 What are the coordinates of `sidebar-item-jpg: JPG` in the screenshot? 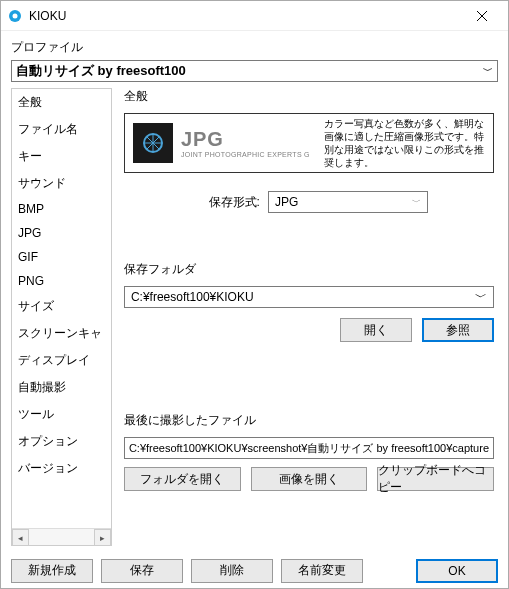 It's located at (62, 233).